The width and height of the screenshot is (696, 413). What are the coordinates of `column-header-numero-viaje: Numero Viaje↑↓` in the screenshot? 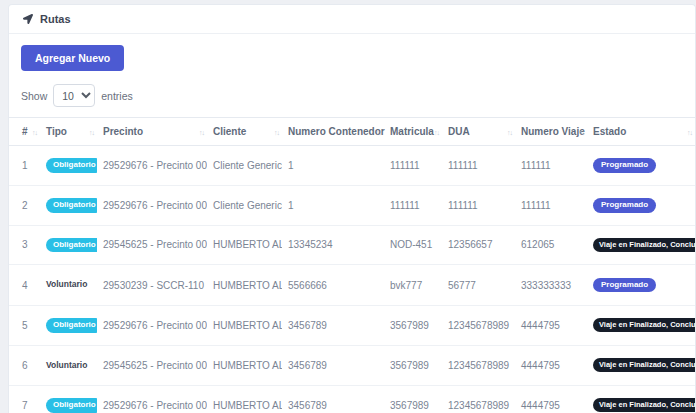 It's located at (551, 132).